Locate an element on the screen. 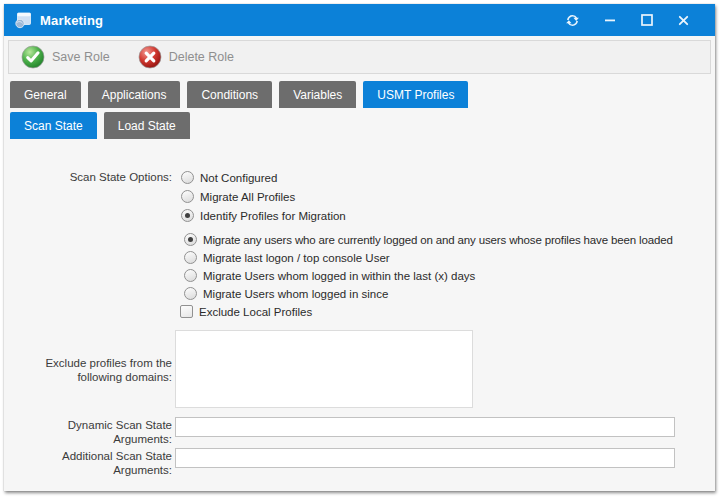 This screenshot has width=724, height=500. scan-state-options-label: Scan State Options: is located at coordinates (88, 177).